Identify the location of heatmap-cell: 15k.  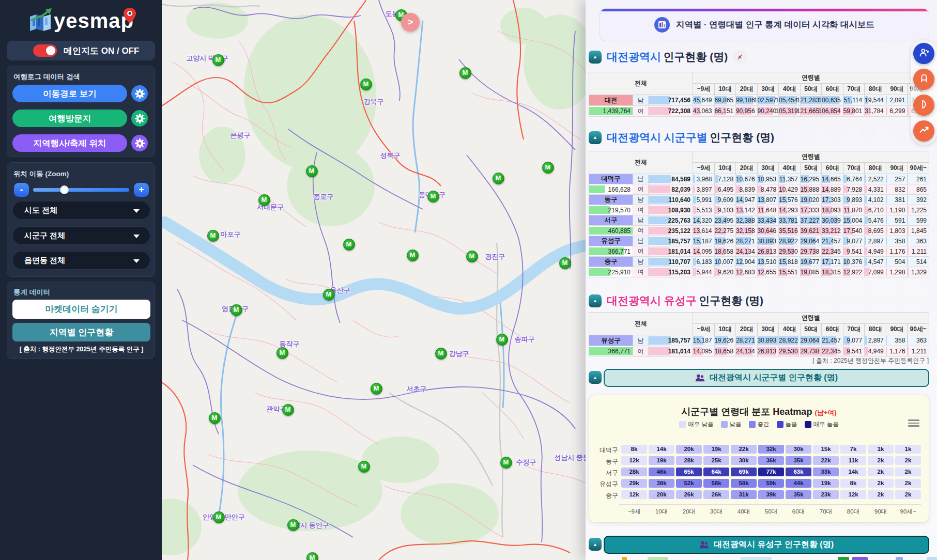
(826, 449).